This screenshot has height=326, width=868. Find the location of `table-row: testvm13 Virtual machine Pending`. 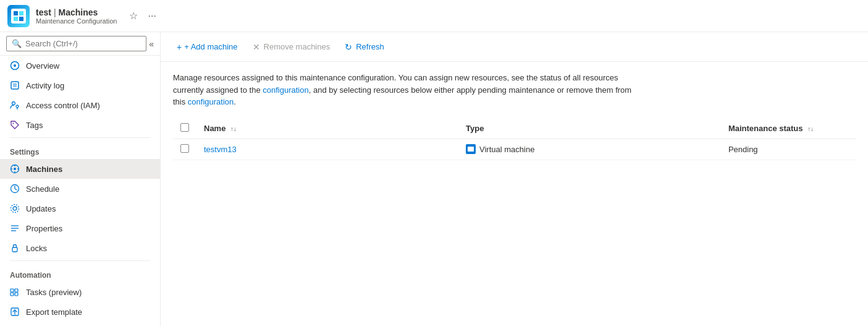

table-row: testvm13 Virtual machine Pending is located at coordinates (514, 149).